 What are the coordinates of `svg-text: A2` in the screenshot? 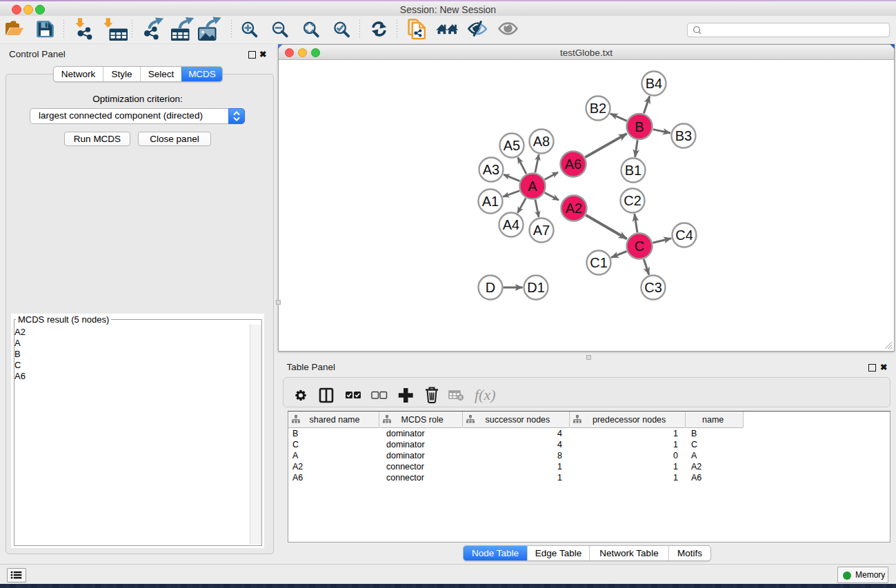 It's located at (574, 208).